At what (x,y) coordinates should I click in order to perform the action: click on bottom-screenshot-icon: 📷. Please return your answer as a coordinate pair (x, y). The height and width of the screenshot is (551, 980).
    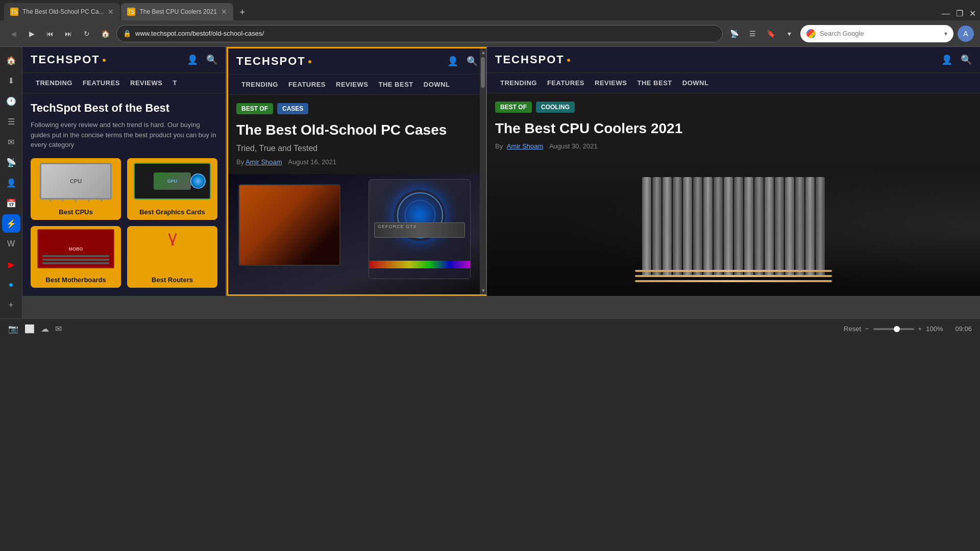
    Looking at the image, I should click on (13, 329).